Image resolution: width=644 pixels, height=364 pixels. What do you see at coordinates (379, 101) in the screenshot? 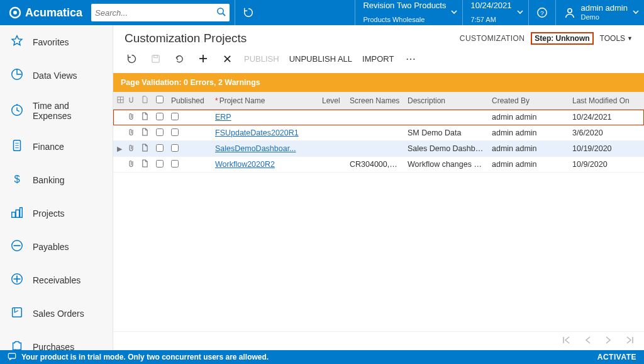
I see `grid-header: Published *Project Name Level Screen Nam…` at bounding box center [379, 101].